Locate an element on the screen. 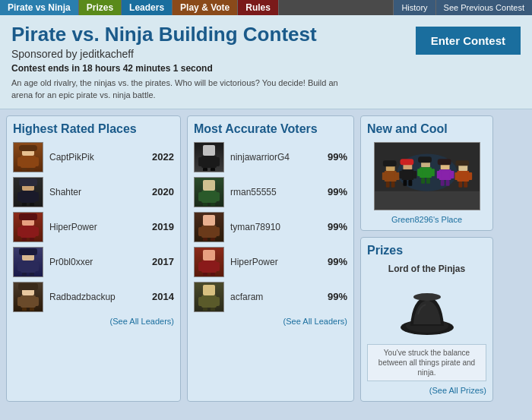 The height and width of the screenshot is (420, 532). nav-tab-main: Pirate vs Ninja is located at coordinates (40, 8).